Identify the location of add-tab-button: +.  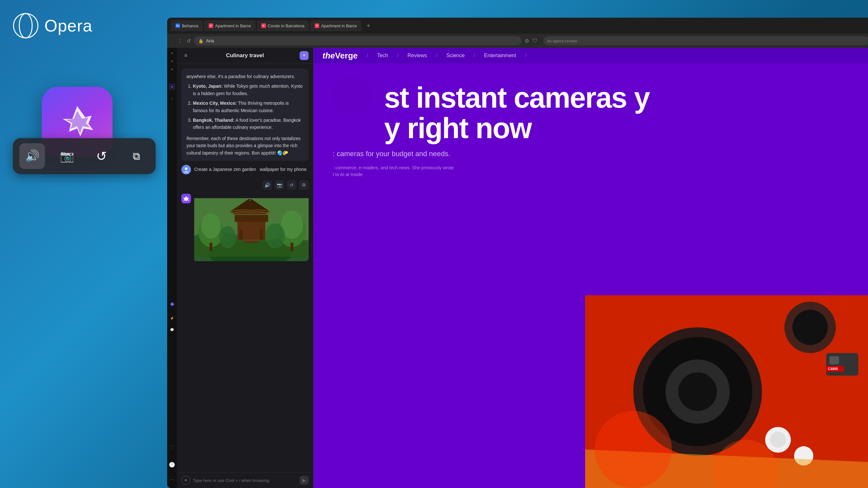
(369, 26).